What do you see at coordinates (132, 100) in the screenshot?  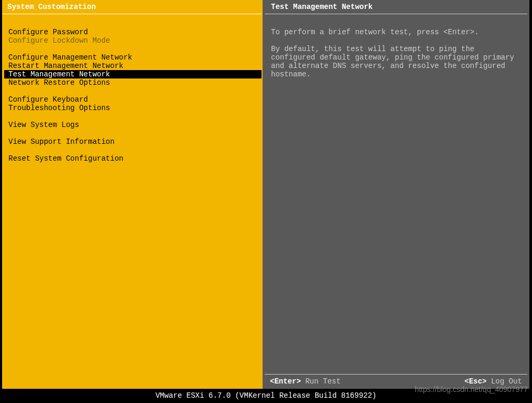 I see `menu-item-configure-keyboard: Configure Keyboard` at bounding box center [132, 100].